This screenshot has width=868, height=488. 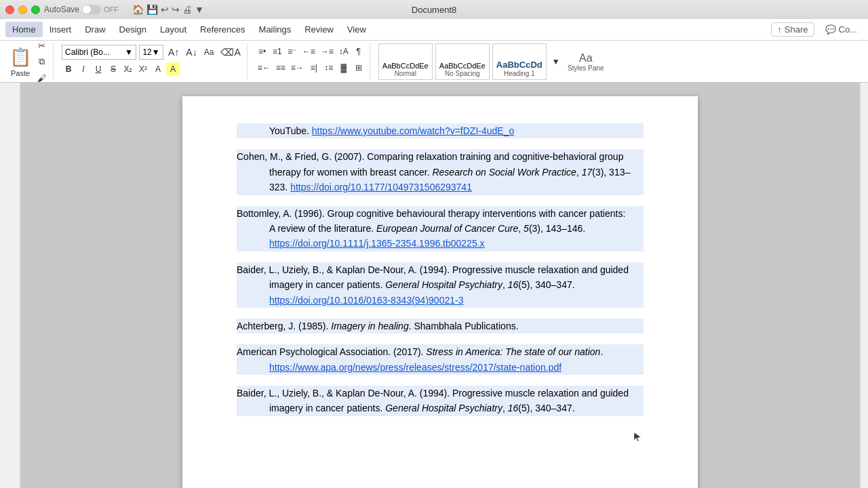 What do you see at coordinates (366, 300) in the screenshot?
I see `ref-baider-link: https://doi.org/10.1016/0163-8343(94)900…` at bounding box center [366, 300].